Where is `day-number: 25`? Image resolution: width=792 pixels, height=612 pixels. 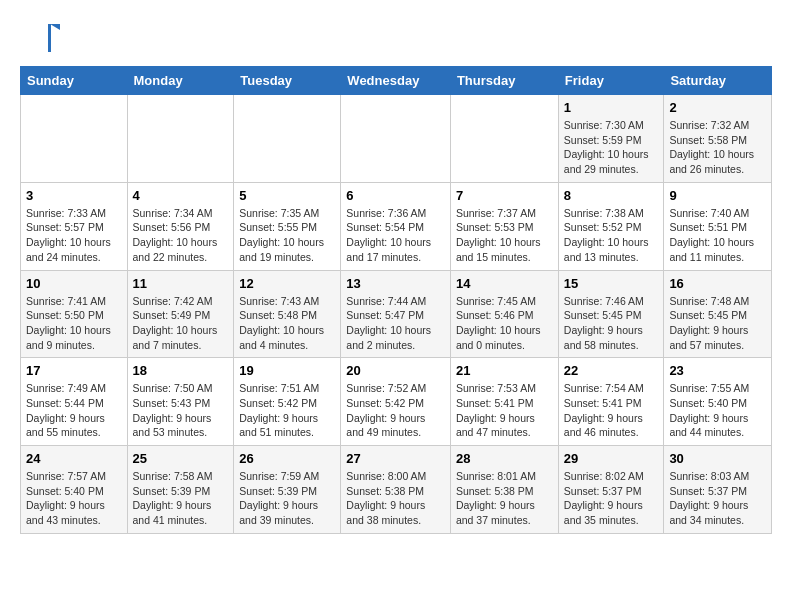
day-number: 25 is located at coordinates (181, 458).